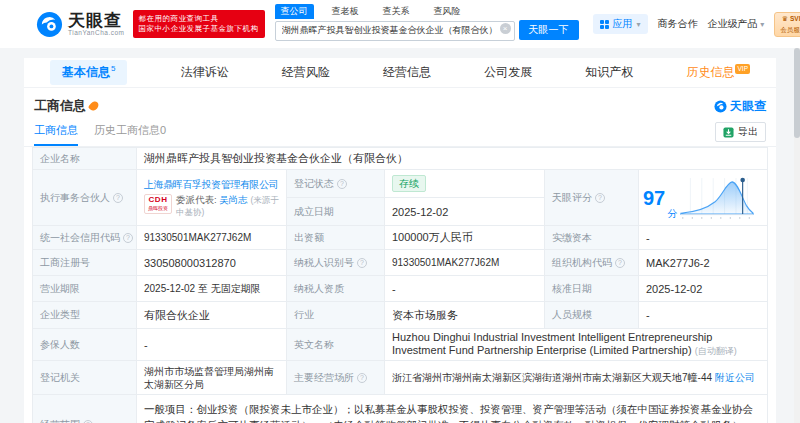 The image size is (800, 423). I want to click on staff-size-value: -, so click(703, 315).